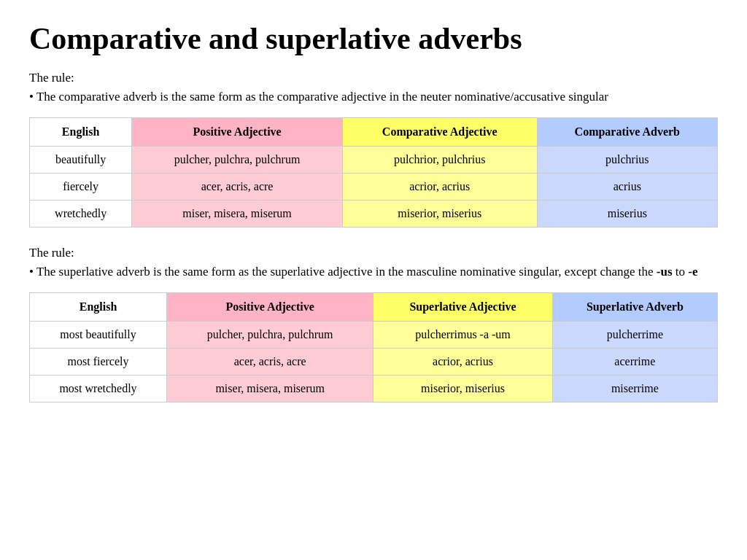 This screenshot has width=747, height=560. Describe the element at coordinates (238, 214) in the screenshot. I see `table1-row2-col1: miser, misera, miserum` at that location.